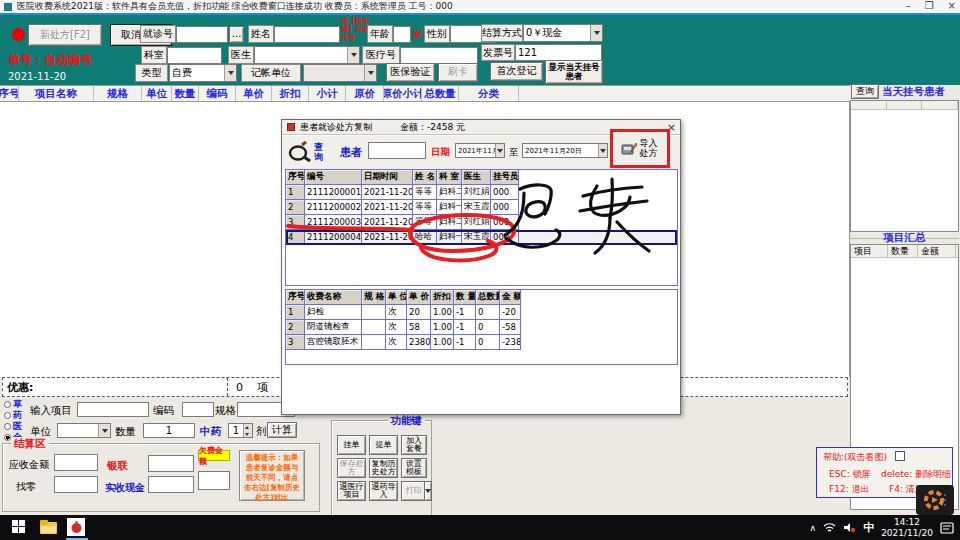 This screenshot has height=540, width=960. Describe the element at coordinates (49, 528) in the screenshot. I see `file-explorer-icon` at that location.